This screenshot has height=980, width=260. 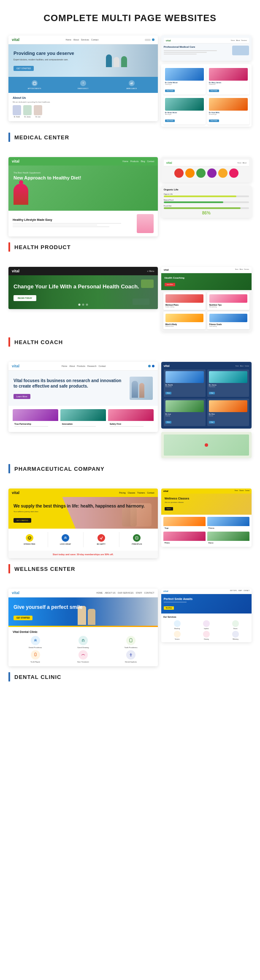 I want to click on wc-promo-text: Start today and save: 30-day memberships…, so click(x=83, y=554).